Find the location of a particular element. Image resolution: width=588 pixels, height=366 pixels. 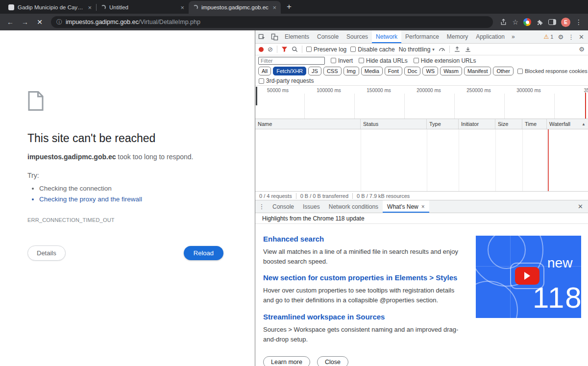

site-info-icon: ⓘ is located at coordinates (59, 23).